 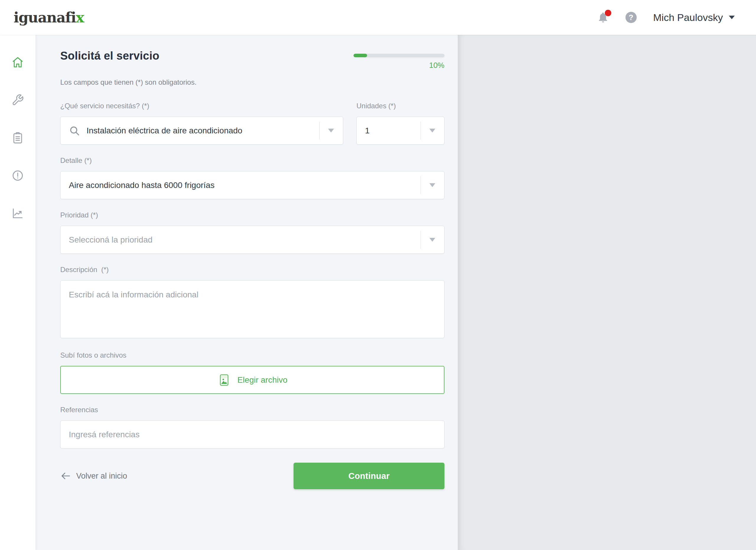 I want to click on page-title: Solicitá el servicio, so click(x=110, y=56).